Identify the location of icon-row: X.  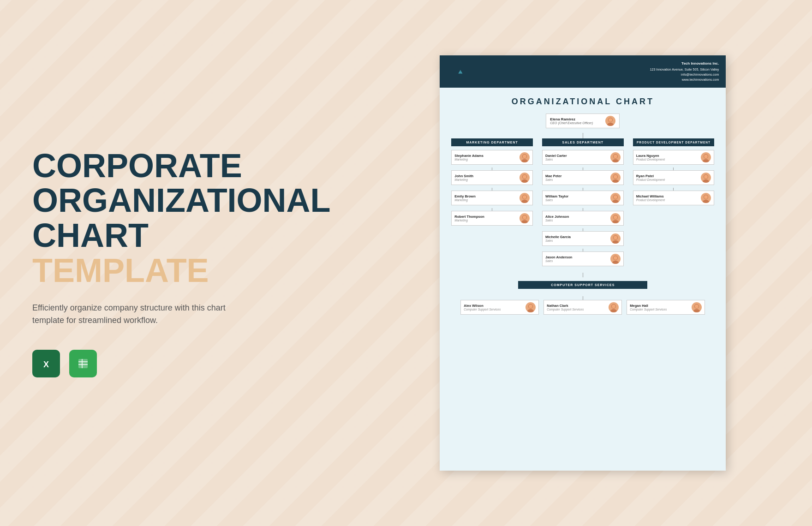
(182, 364).